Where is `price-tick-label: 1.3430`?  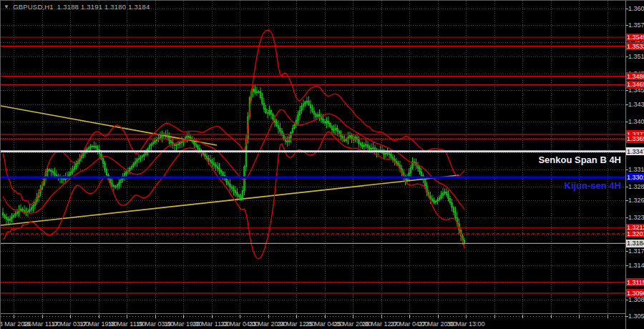 price-tick-label: 1.3430 is located at coordinates (636, 104).